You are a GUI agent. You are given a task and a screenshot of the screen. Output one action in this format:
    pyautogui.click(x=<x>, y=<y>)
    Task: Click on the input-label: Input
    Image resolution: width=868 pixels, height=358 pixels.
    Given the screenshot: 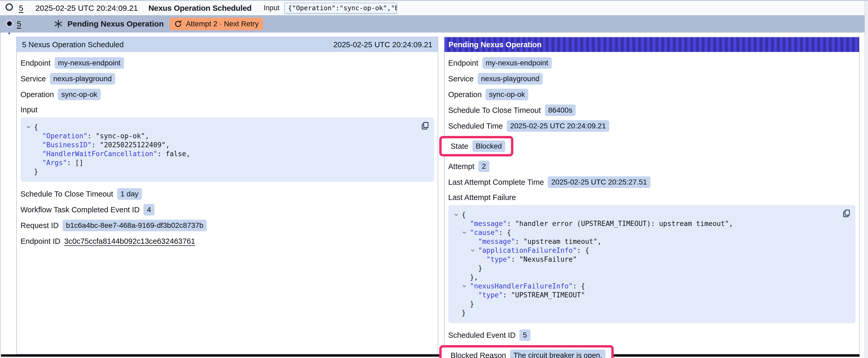 What is the action you would take?
    pyautogui.click(x=272, y=8)
    